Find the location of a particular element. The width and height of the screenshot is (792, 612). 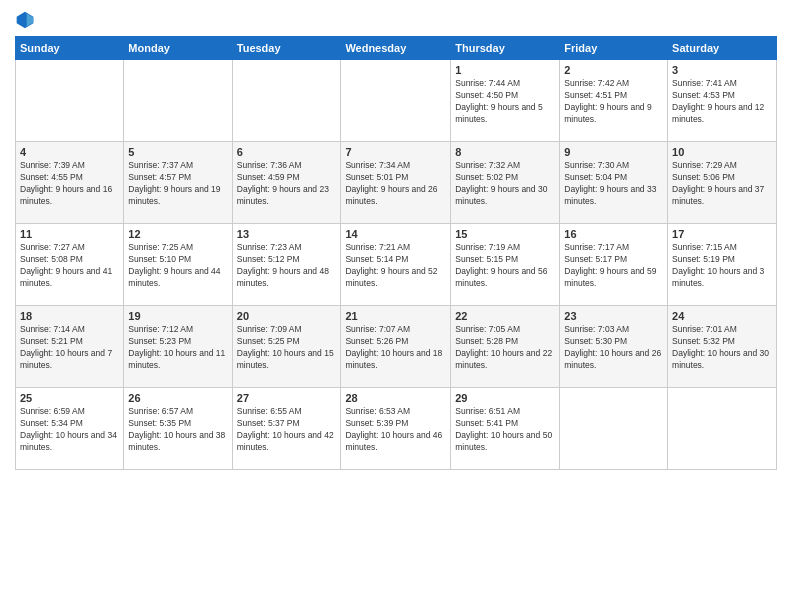

header is located at coordinates (396, 20).